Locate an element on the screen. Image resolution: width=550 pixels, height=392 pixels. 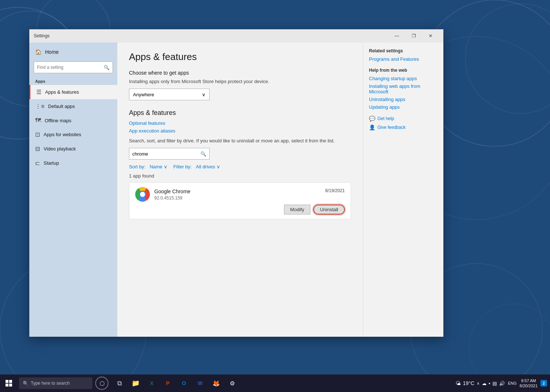
apps-source-dropdown: Anywhere ∨ is located at coordinates (169, 94).